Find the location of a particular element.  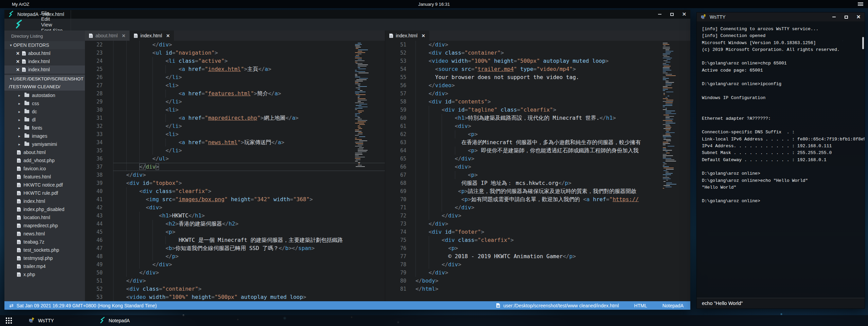

file-item: location.html is located at coordinates (45, 217).